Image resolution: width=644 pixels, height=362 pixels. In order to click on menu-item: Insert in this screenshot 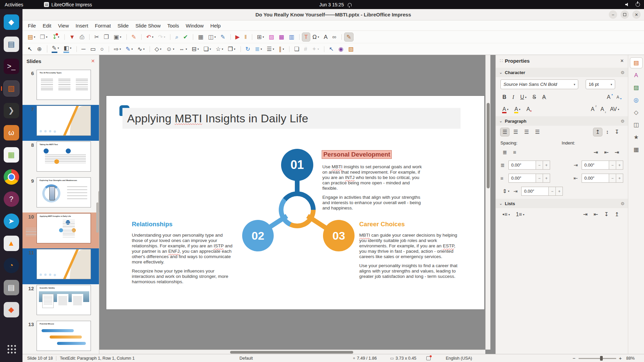, I will do `click(82, 25)`.